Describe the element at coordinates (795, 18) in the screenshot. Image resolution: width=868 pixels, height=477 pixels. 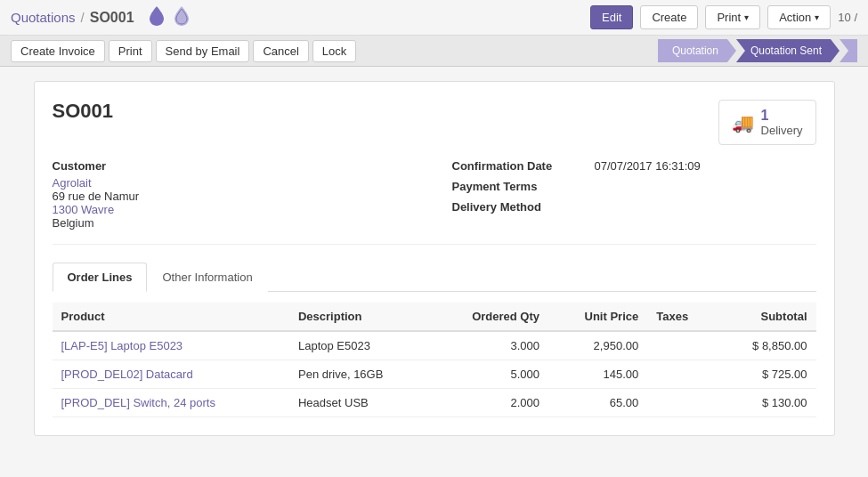
I see `action-label: Action` at that location.